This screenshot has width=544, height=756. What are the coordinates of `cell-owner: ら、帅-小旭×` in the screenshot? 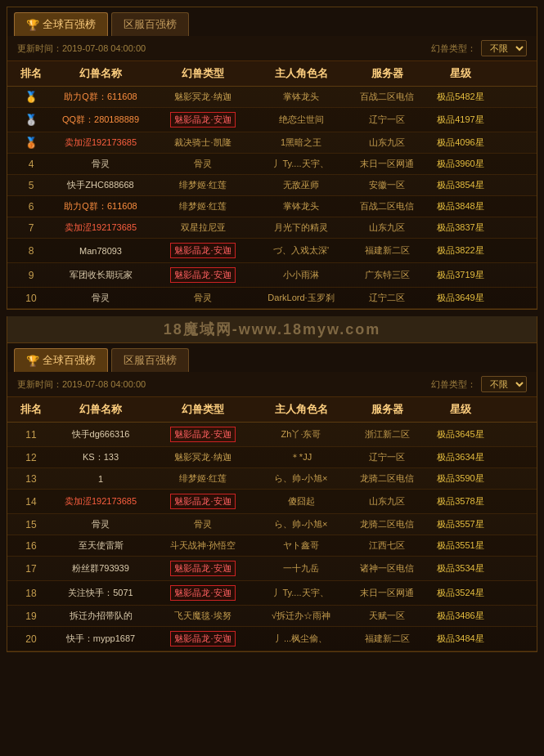 It's located at (301, 479).